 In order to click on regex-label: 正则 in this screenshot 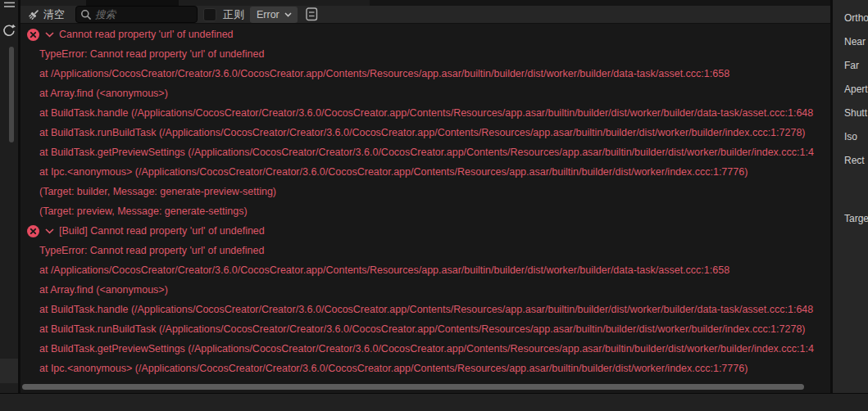, I will do `click(234, 15)`.